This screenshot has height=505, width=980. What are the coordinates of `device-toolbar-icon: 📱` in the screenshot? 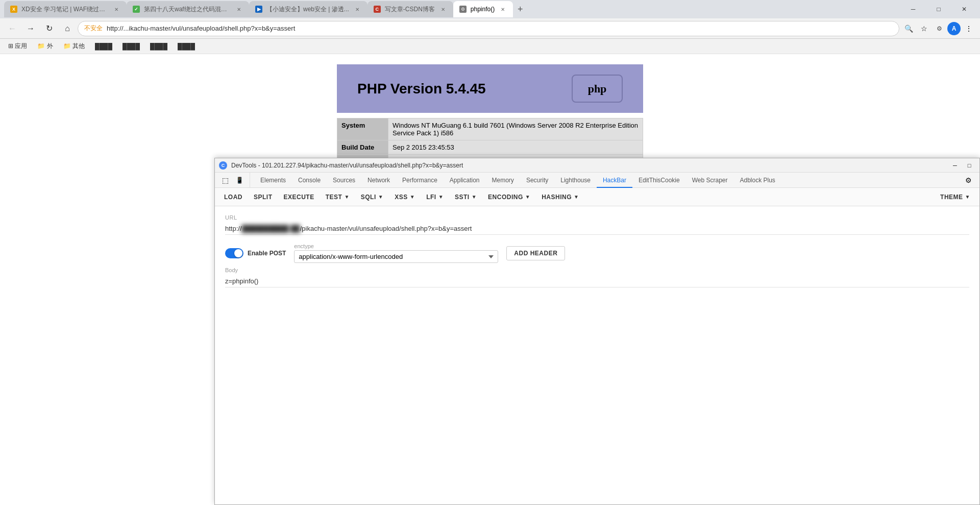 It's located at (239, 180).